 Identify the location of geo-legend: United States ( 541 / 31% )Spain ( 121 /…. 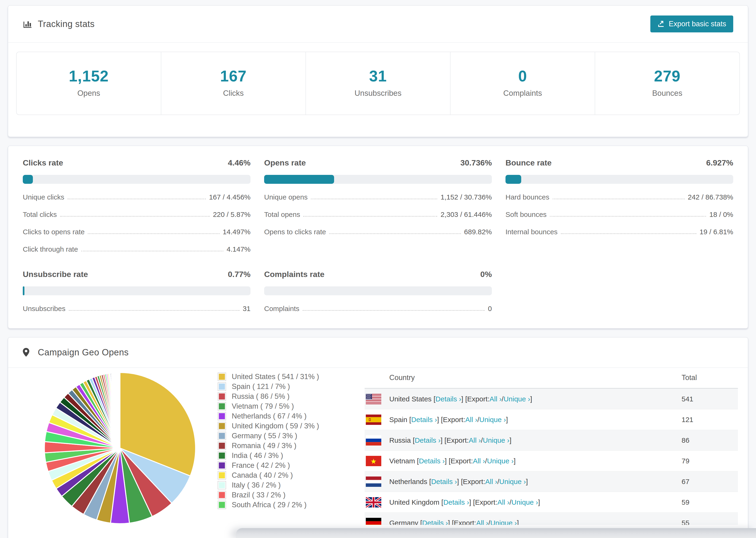
(274, 448).